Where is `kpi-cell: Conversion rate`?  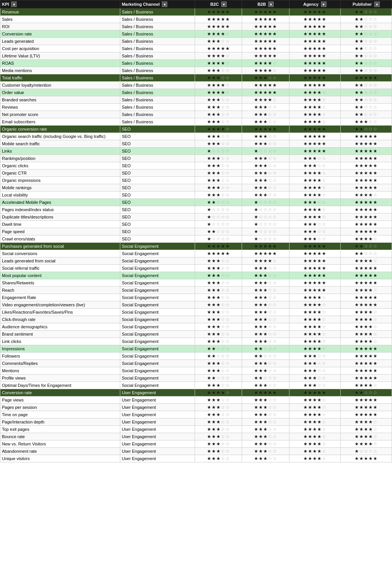
kpi-cell: Conversion rate is located at coordinates (60, 34).